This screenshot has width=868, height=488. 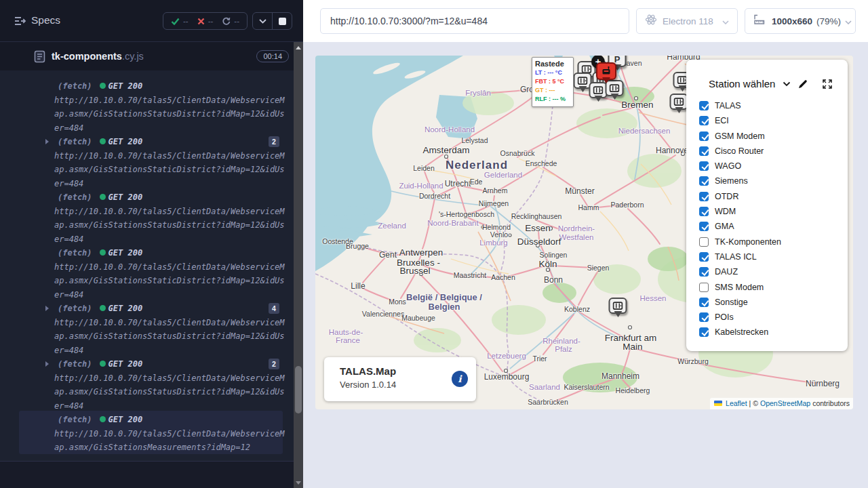 I want to click on checkbox-label: ECI, so click(x=722, y=121).